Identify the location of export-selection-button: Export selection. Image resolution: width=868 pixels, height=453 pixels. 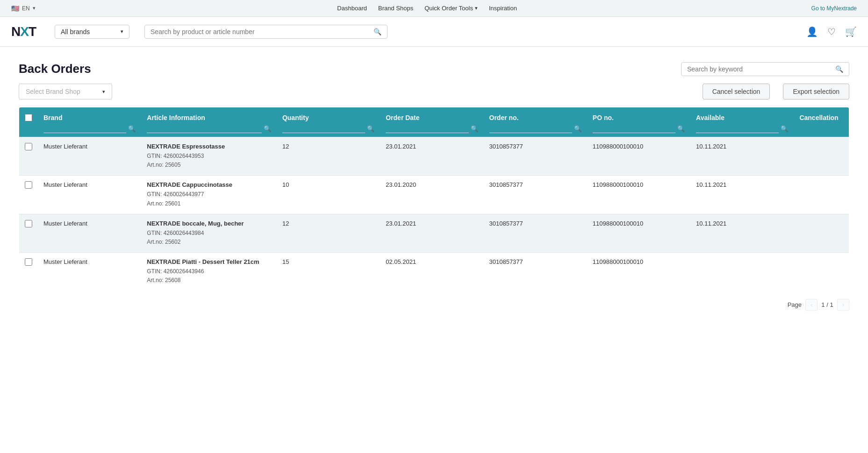
(816, 92).